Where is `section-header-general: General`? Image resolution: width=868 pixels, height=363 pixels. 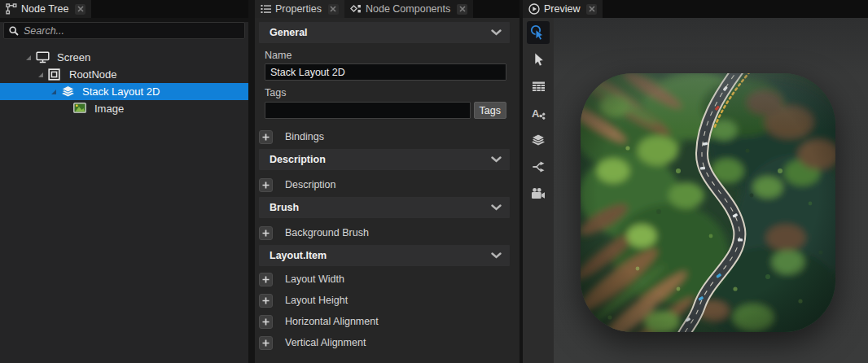
section-header-general: General is located at coordinates (384, 33).